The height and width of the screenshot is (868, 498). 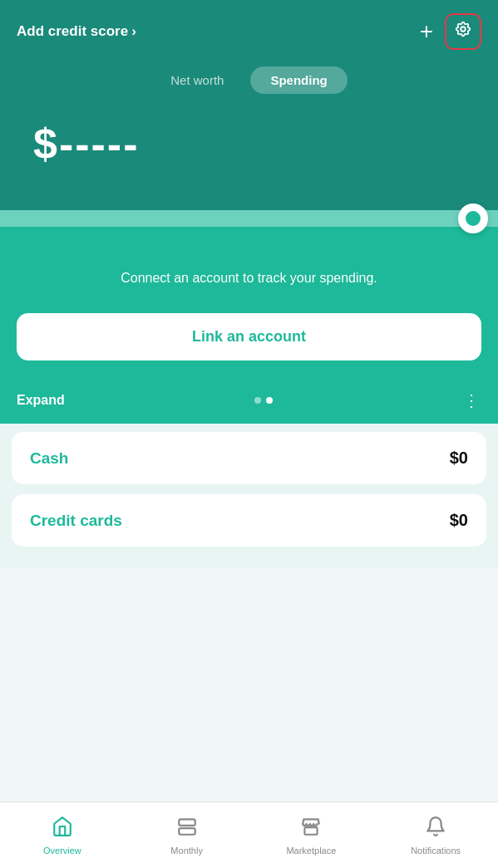 I want to click on connect-account-text: Connect an account to track your spendin…, so click(x=249, y=270).